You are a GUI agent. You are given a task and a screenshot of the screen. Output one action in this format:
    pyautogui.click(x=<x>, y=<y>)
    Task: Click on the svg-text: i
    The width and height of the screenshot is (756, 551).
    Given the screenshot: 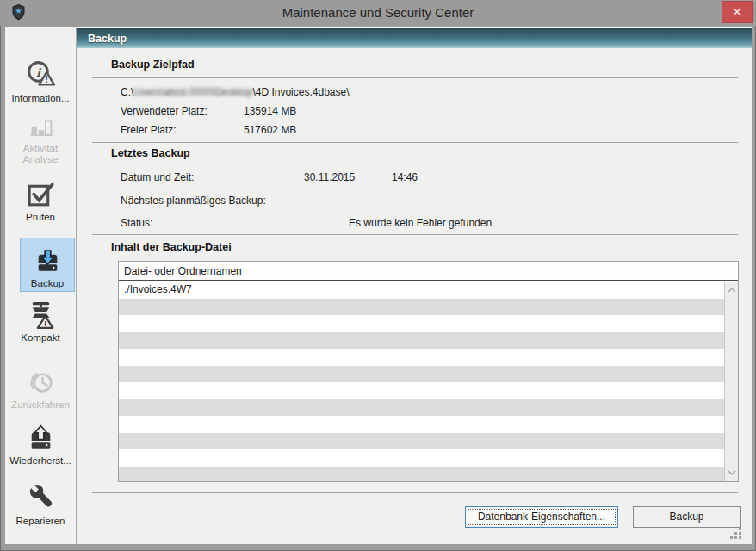 What is the action you would take?
    pyautogui.click(x=38, y=72)
    